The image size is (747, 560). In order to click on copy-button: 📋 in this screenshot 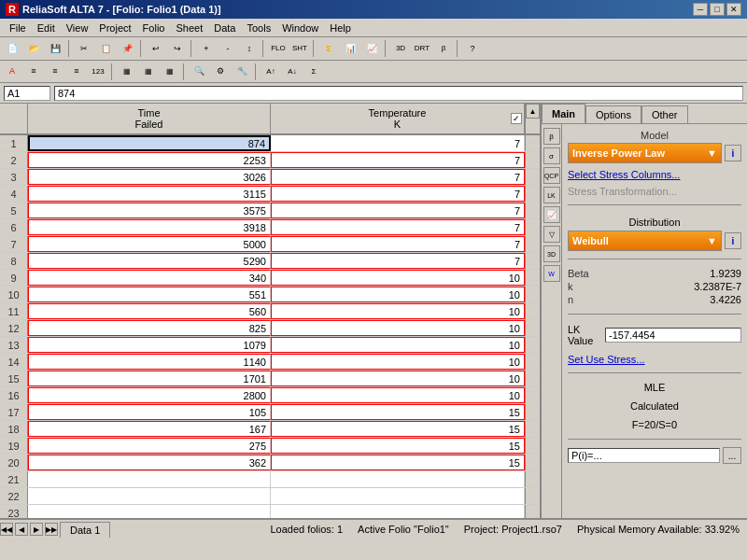, I will do `click(106, 49)`.